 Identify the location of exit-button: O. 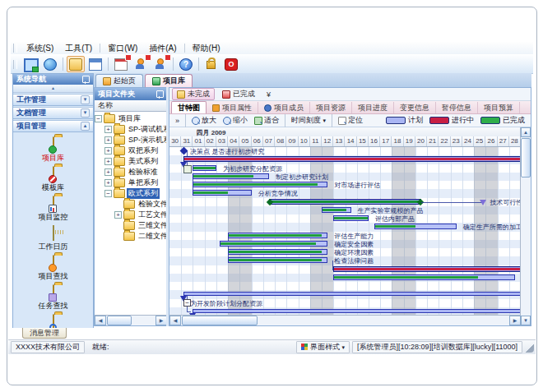
(231, 64).